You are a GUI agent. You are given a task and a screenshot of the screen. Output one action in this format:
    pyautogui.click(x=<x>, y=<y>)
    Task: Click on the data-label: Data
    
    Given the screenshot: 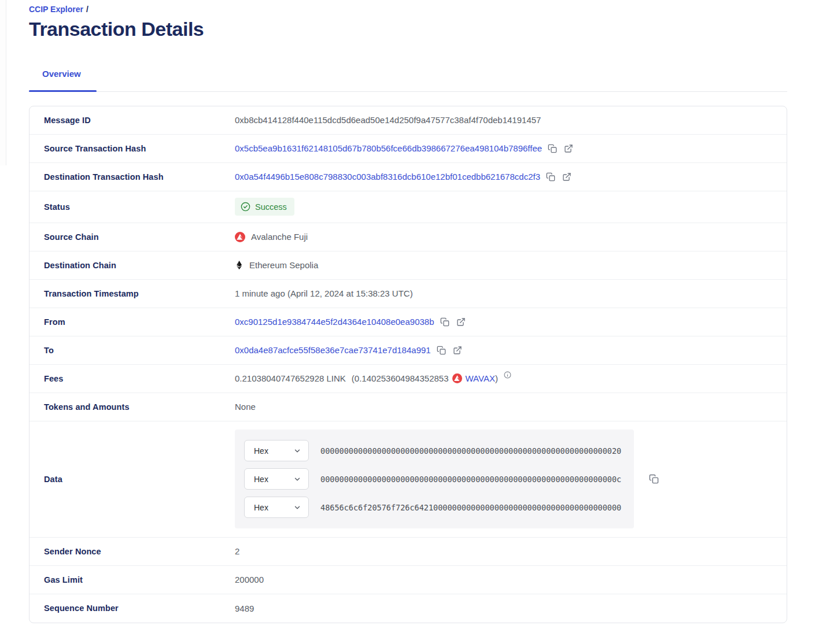 What is the action you would take?
    pyautogui.click(x=132, y=479)
    